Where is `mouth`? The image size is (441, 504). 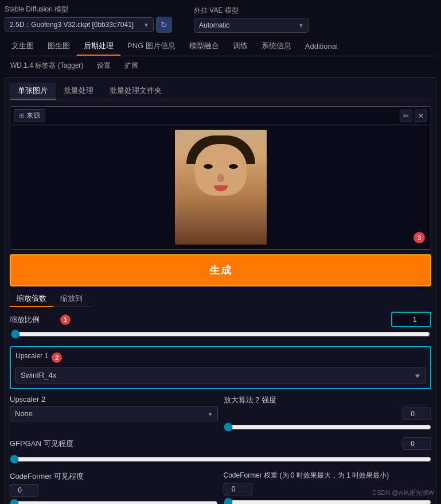
mouth is located at coordinates (221, 188).